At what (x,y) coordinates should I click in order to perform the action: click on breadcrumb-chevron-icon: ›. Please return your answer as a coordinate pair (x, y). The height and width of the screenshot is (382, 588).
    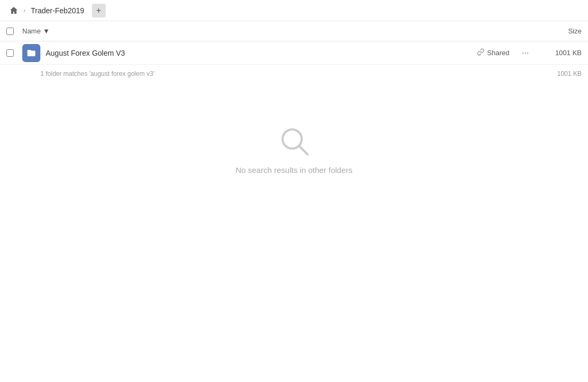
    Looking at the image, I should click on (24, 11).